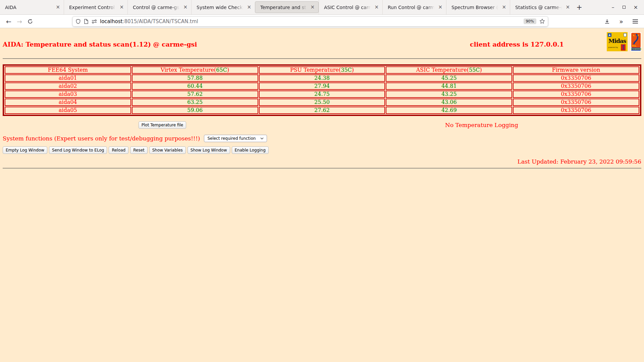 The width and height of the screenshot is (644, 362). I want to click on show-variables-button: Show Variables, so click(168, 150).